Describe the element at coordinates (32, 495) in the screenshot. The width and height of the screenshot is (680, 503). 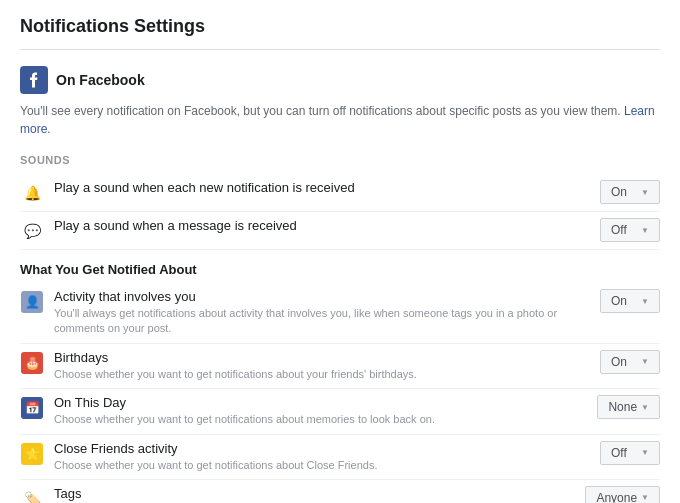
I see `tags-icon: 🏷️` at that location.